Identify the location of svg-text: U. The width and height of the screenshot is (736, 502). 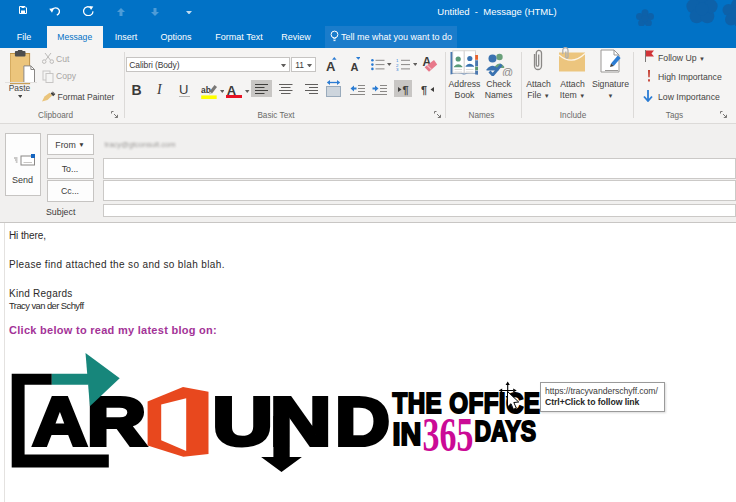
(243, 421).